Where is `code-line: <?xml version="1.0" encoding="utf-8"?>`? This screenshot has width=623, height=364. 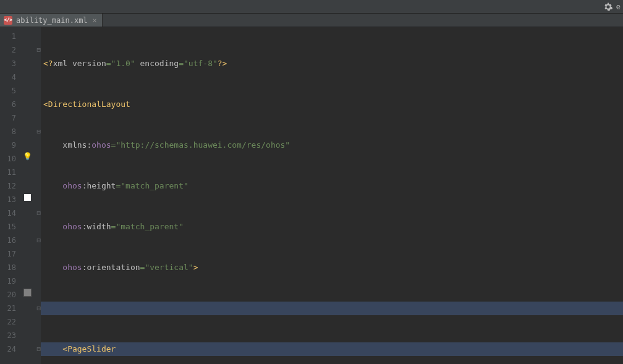 code-line: <?xml version="1.0" encoding="utf-8"?> is located at coordinates (332, 64).